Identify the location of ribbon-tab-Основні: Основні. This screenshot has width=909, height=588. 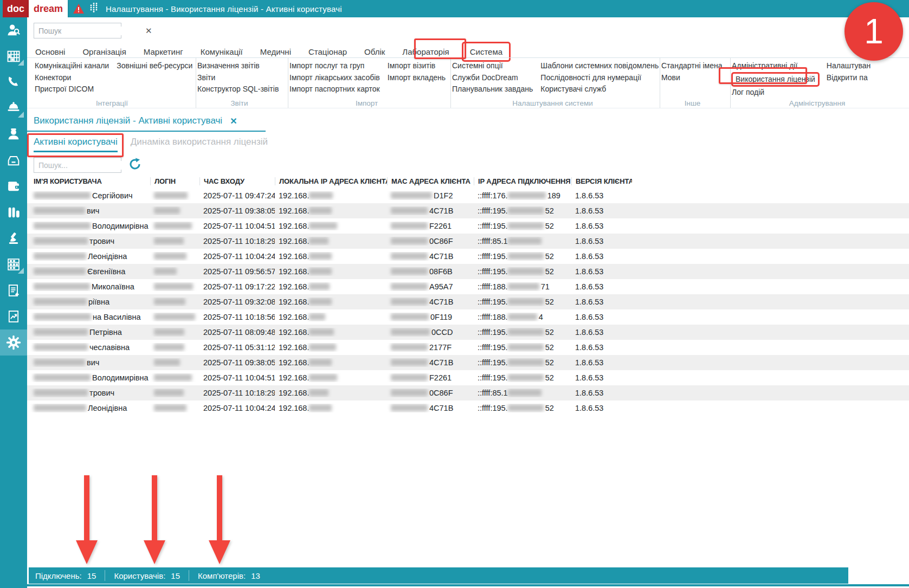
(50, 52).